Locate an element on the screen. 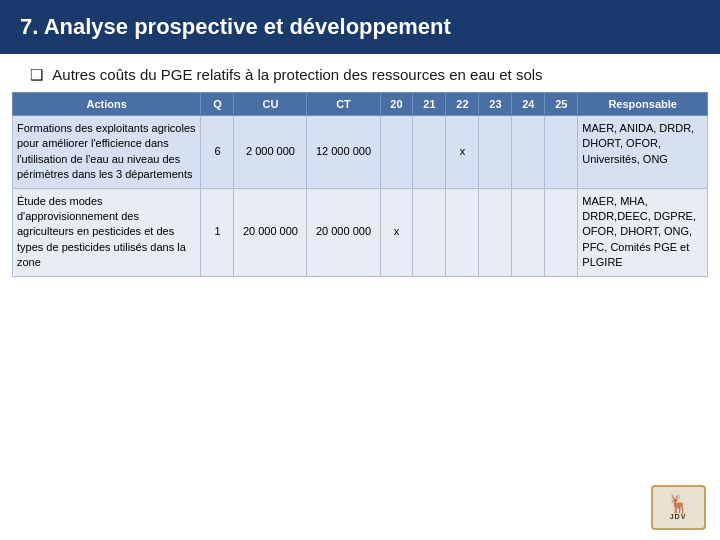 This screenshot has width=720, height=540. row2-responsable: MAER, MHA, DRDR,DEEC, DGPRE, OFOR, DHORT… is located at coordinates (643, 232).